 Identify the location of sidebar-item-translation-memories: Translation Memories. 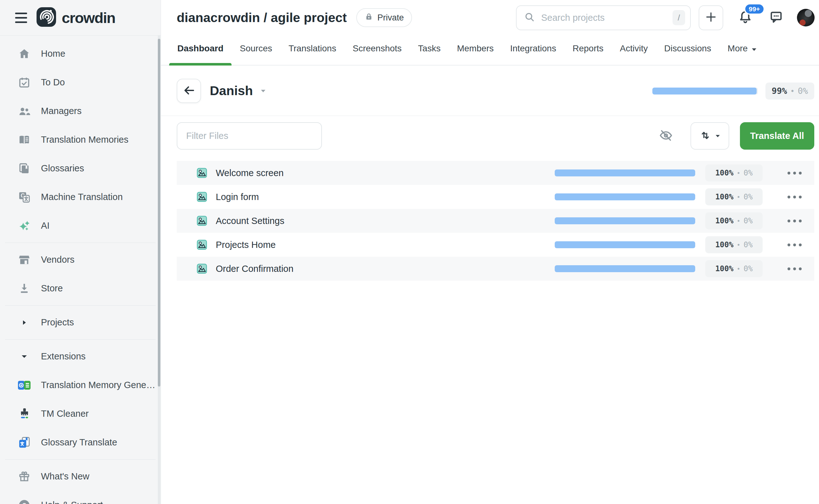
(80, 140).